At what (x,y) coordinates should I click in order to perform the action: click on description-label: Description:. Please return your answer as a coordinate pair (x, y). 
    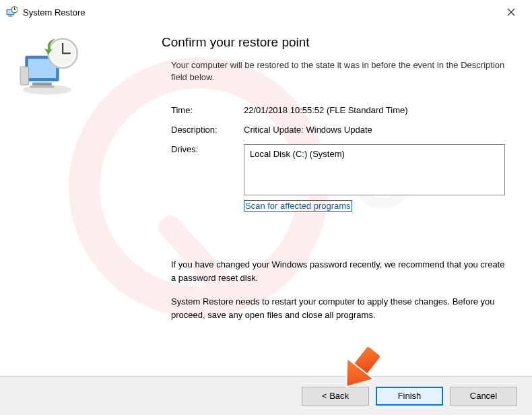
    Looking at the image, I should click on (207, 129).